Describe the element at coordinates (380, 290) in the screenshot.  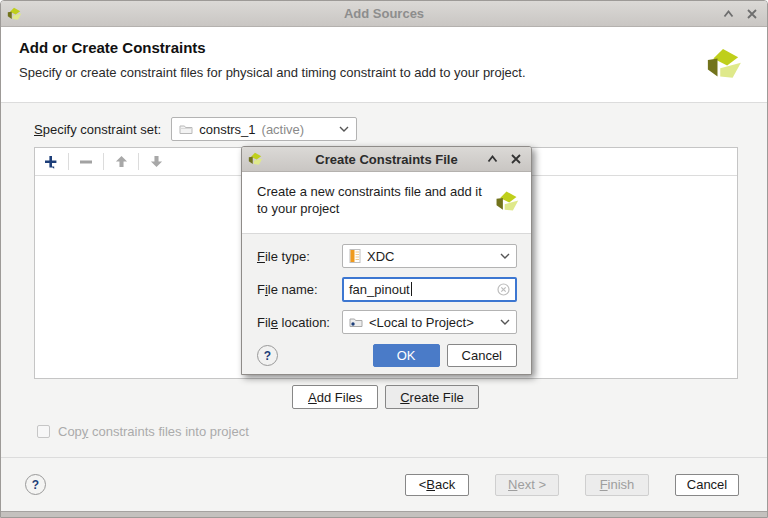
I see `file-name-value: fan_pinout` at that location.